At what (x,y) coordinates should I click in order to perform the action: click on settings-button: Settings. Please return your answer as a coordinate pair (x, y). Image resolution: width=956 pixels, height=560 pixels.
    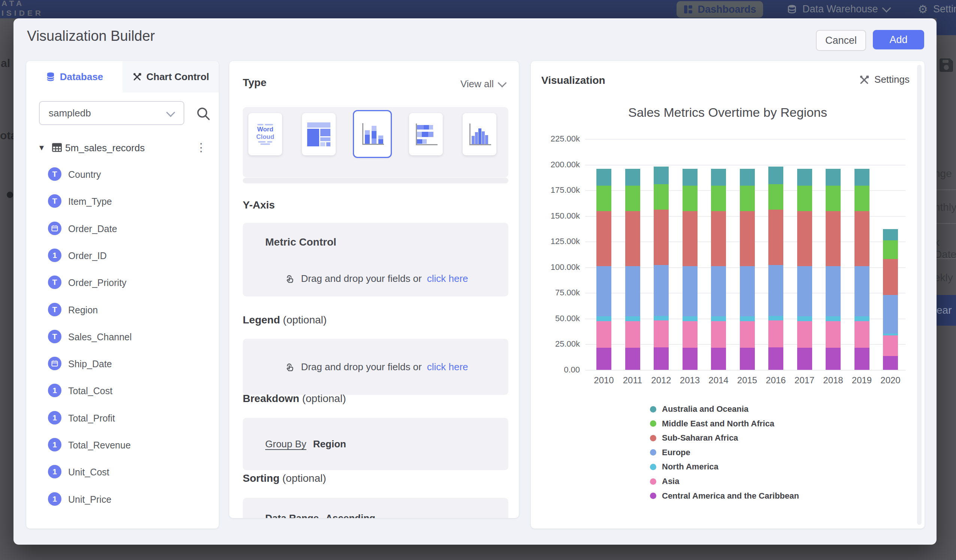
    Looking at the image, I should click on (884, 80).